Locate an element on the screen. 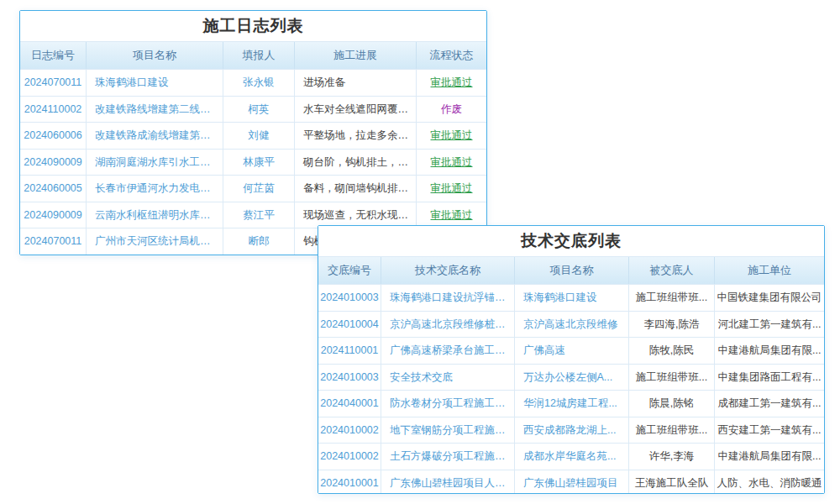 The width and height of the screenshot is (840, 504). disclosure-table-row: 2024010003珠海鹤港口建设抗浮锚杆...珠海鹤港口建设施工班组带班...… is located at coordinates (571, 297).